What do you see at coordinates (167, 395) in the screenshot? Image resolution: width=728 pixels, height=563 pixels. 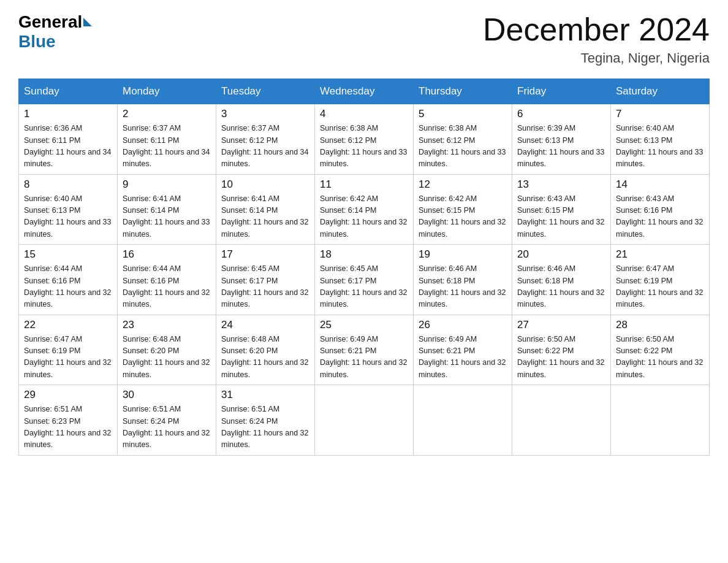 I see `day-number: 30` at bounding box center [167, 395].